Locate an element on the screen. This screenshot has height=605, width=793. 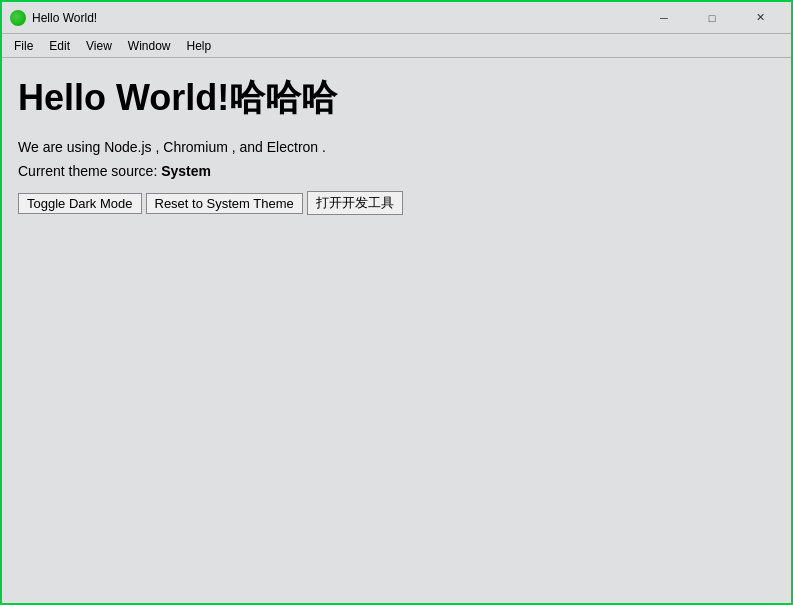
page-title: Hello World!哈哈哈 is located at coordinates (396, 98).